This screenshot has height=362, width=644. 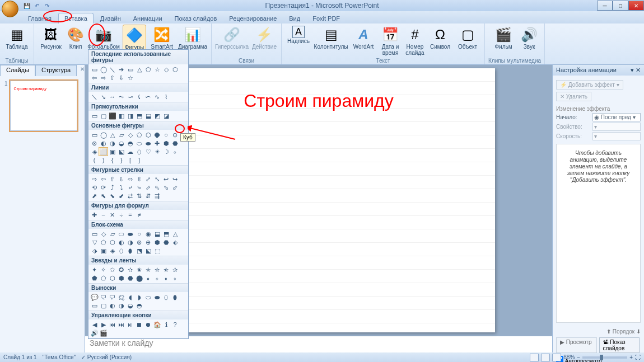 I want to click on tab-slideshow: Показ слайдов, so click(x=196, y=18).